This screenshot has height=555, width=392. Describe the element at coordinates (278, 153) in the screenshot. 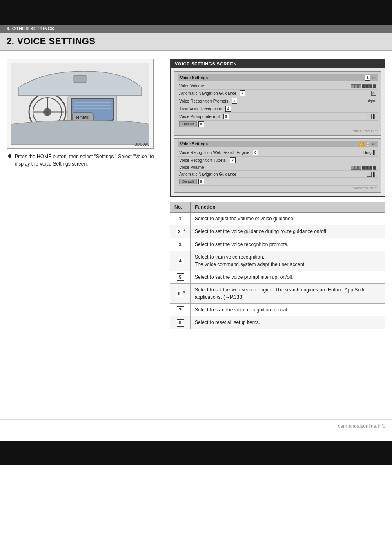

I see `screen2-row-web-search: Voice Recognition Web Search Engine 6 Bi…` at that location.